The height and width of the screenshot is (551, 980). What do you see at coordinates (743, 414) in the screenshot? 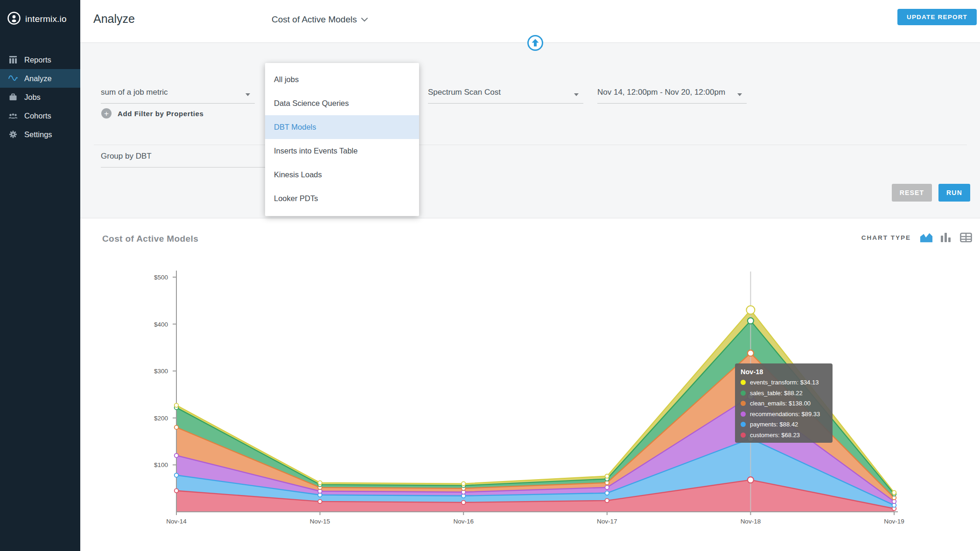
I see `series-dot-recommendations` at bounding box center [743, 414].